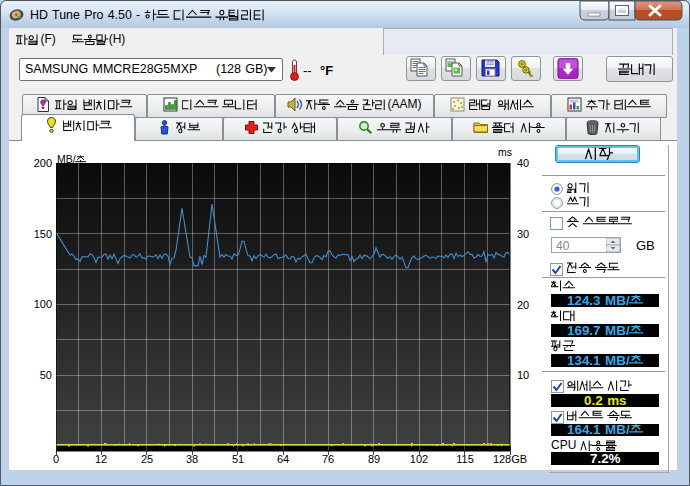 The image size is (690, 486). Describe the element at coordinates (584, 430) in the screenshot. I see `svg-text: 164.1` at that location.